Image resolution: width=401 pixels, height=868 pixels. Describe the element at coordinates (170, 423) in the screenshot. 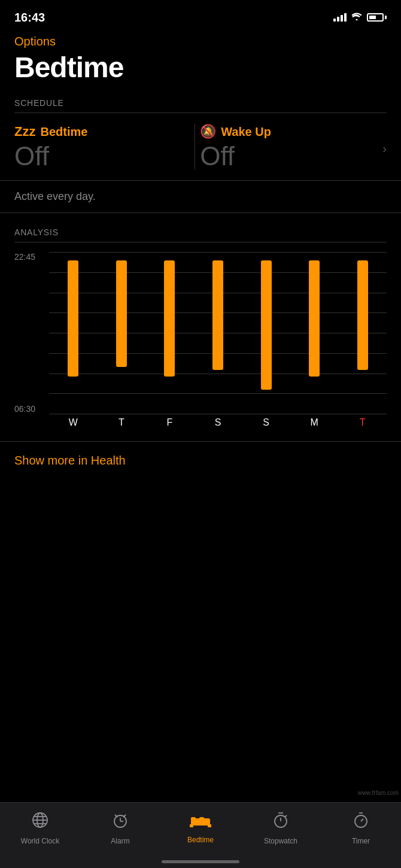

I see `x-day-label: F` at that location.